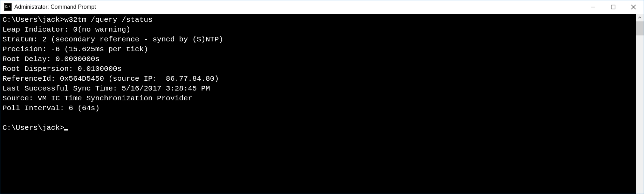 This screenshot has width=644, height=194. Describe the element at coordinates (111, 79) in the screenshot. I see `output-line: ReferenceId: 0x564D5450 (source IP: 86.7…` at that location.